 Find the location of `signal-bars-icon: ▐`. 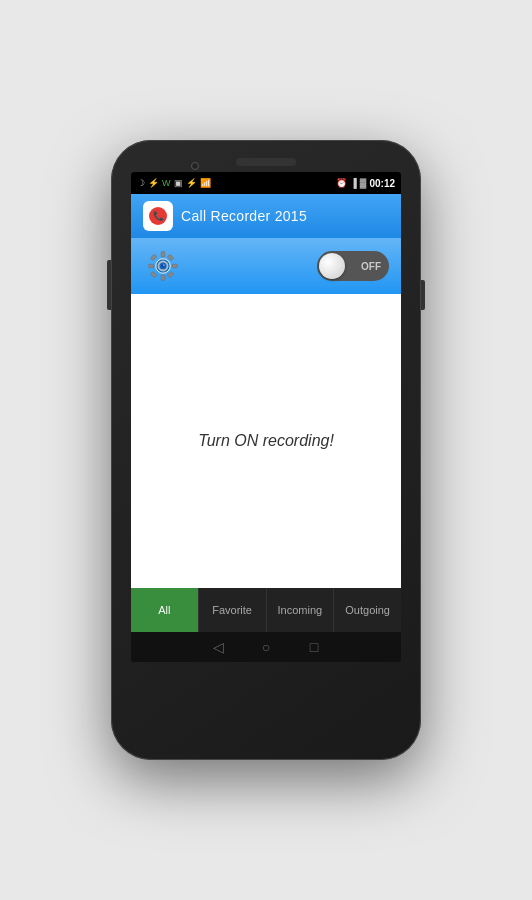

signal-bars-icon: ▐ is located at coordinates (353, 183).